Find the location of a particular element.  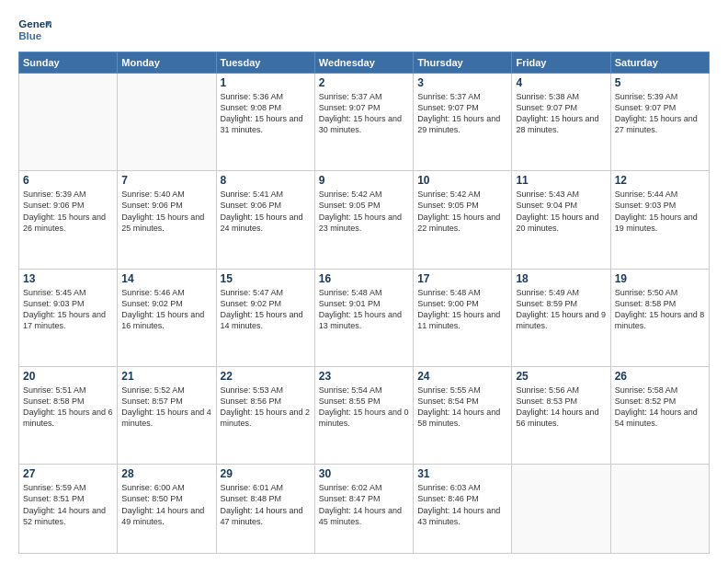

cell-content: Sunrise: 5:37 AM Sunset: 9:07 PM Dayligh… is located at coordinates (462, 114).